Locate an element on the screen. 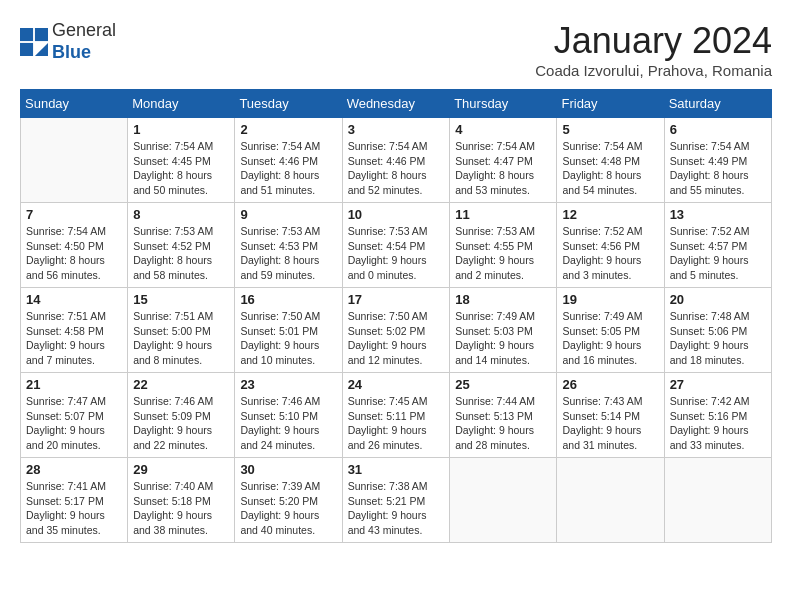 The width and height of the screenshot is (792, 612). calendar-cell: 23Sunrise: 7:46 AMSunset: 5:10 PMDayligh… is located at coordinates (288, 416).